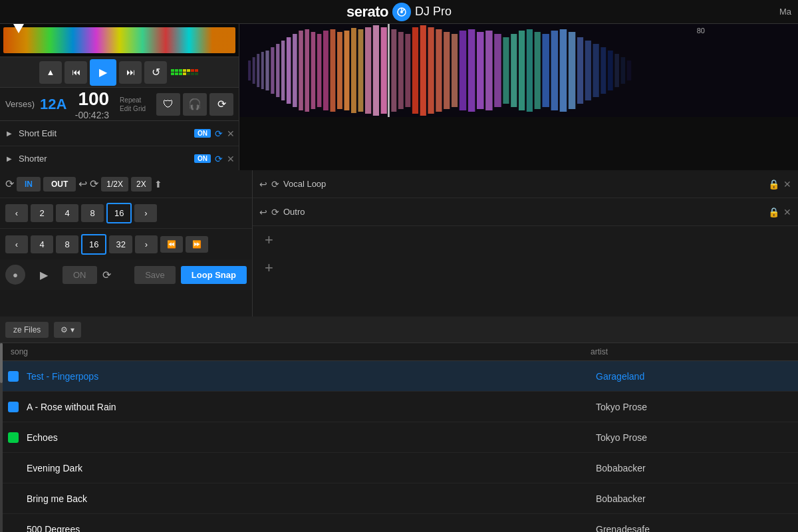 The width and height of the screenshot is (798, 532). What do you see at coordinates (94, 245) in the screenshot?
I see `loop-size2-16-button: 16` at bounding box center [94, 245].